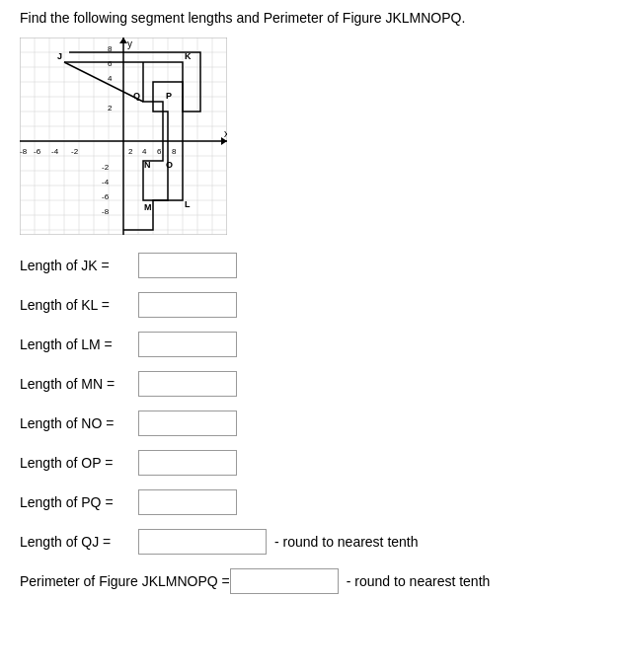  What do you see at coordinates (419, 581) in the screenshot?
I see `field-note-8: - round to nearest tenth` at bounding box center [419, 581].